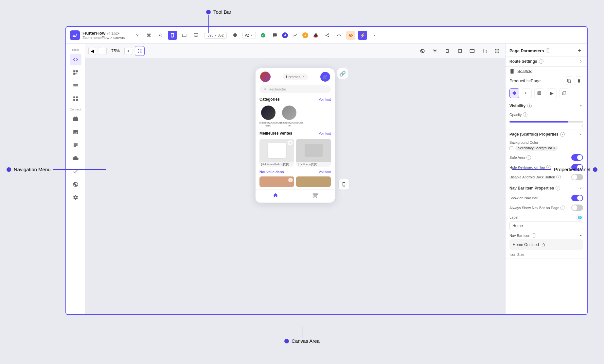 This screenshot has height=364, width=604. Describe the element at coordinates (447, 51) in the screenshot. I see `mobile-canvas-button` at that location.